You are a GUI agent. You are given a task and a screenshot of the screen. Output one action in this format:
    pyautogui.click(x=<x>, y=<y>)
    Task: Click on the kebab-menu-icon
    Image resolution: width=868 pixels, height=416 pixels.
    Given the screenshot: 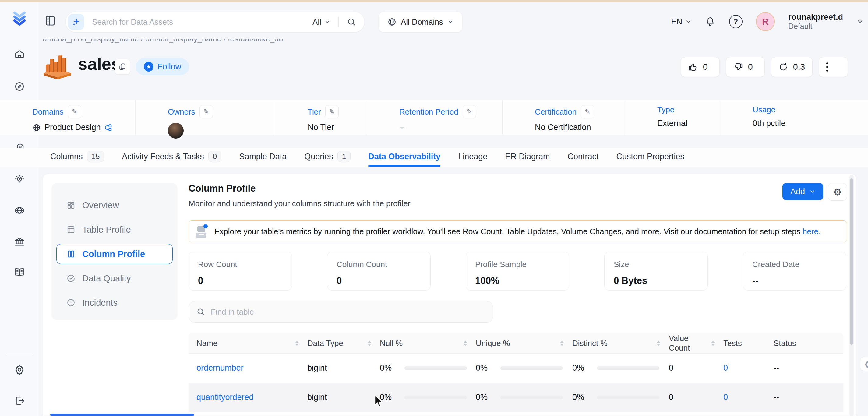 What is the action you would take?
    pyautogui.click(x=827, y=67)
    